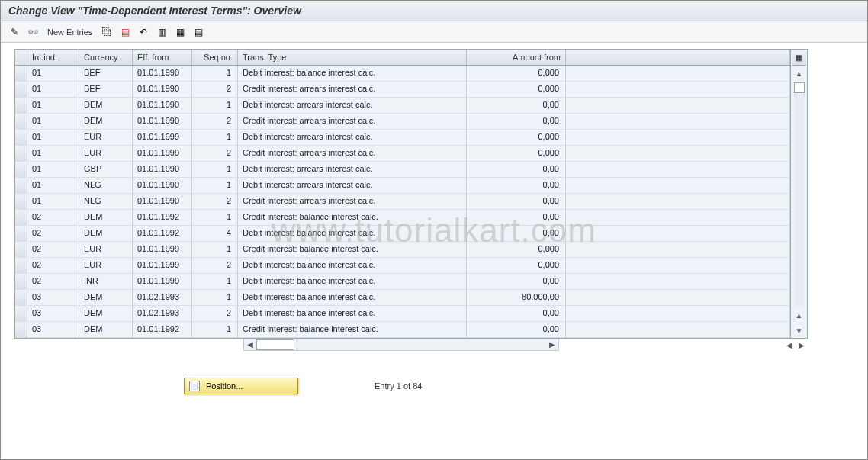 The height and width of the screenshot is (460, 868). What do you see at coordinates (403, 298) in the screenshot?
I see `table-row: 03DEM01.02.19931Debit interest: balance …` at bounding box center [403, 298].